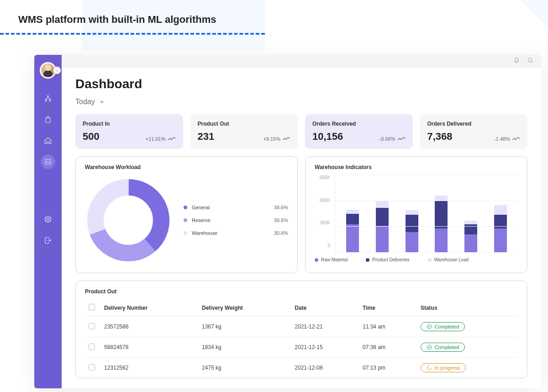  I want to click on kpi-delta: +11.01%, so click(161, 139).